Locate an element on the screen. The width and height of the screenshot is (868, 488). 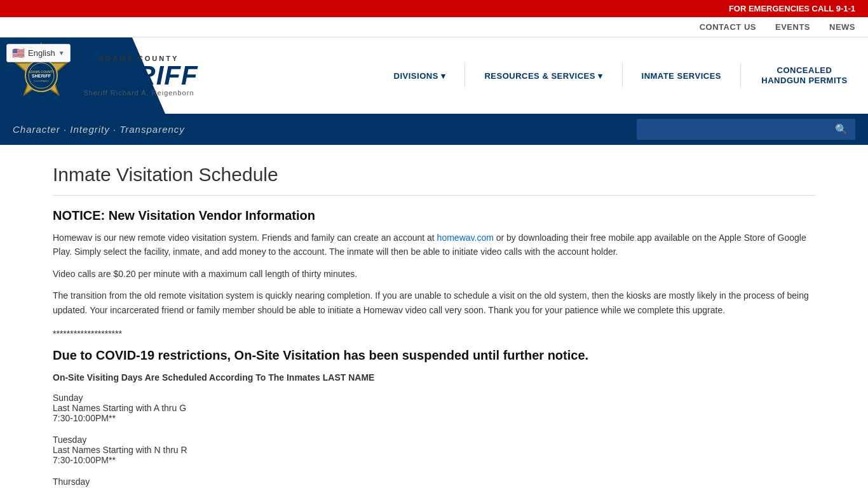
covid-title: Due to COVID-19 restrictions, On-Site Vi… is located at coordinates (434, 356).